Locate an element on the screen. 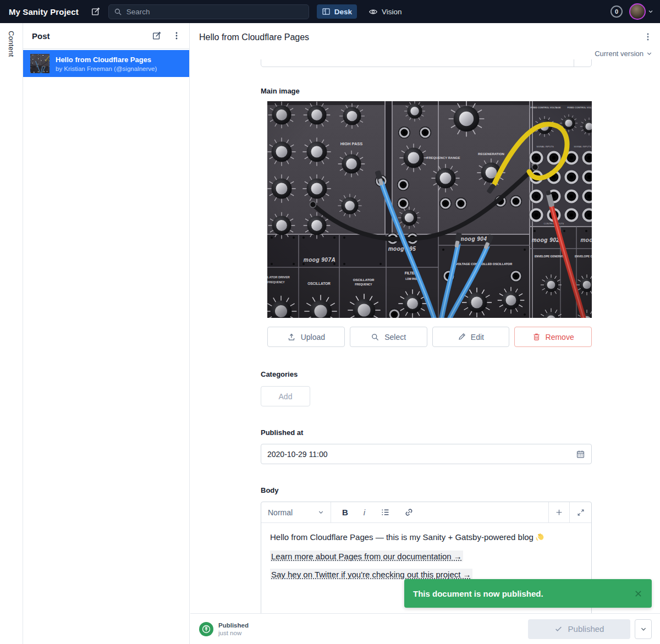 Image resolution: width=660 pixels, height=644 pixels. insert-block-button is located at coordinates (559, 513).